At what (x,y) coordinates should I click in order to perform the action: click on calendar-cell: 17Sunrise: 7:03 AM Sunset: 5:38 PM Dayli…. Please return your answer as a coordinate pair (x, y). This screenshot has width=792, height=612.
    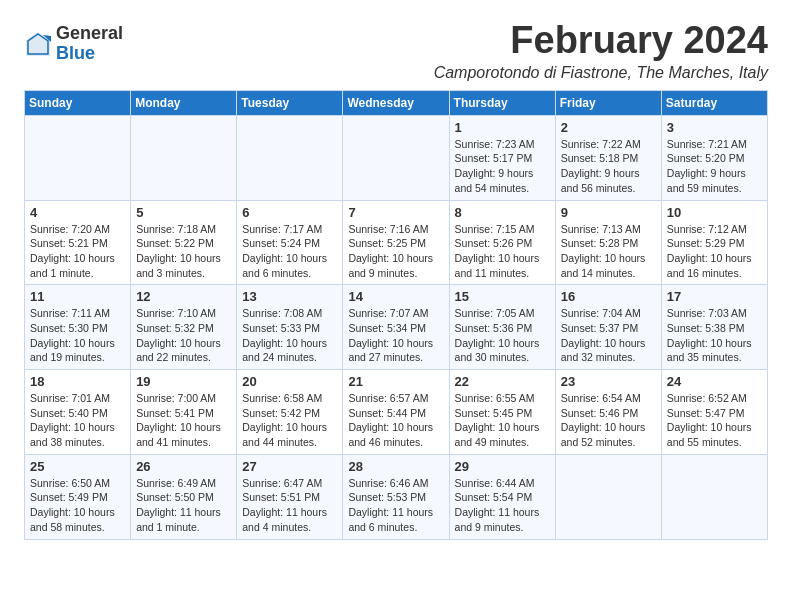
    Looking at the image, I should click on (714, 328).